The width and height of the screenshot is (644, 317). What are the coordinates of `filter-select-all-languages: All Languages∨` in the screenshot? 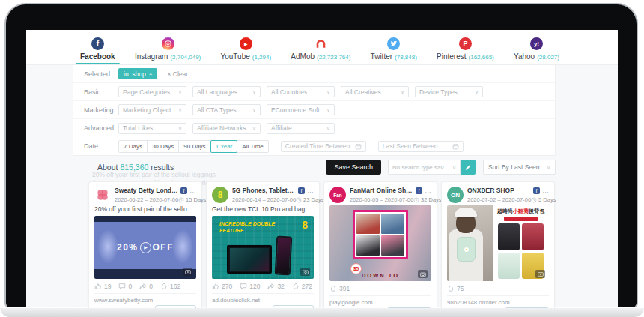 It's located at (226, 91).